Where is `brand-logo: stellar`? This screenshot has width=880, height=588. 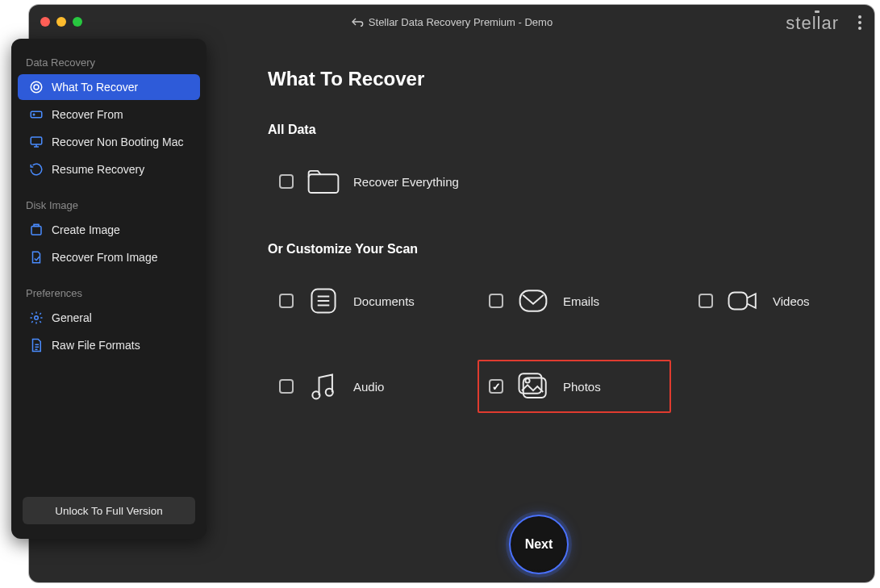
brand-logo: stellar is located at coordinates (812, 23).